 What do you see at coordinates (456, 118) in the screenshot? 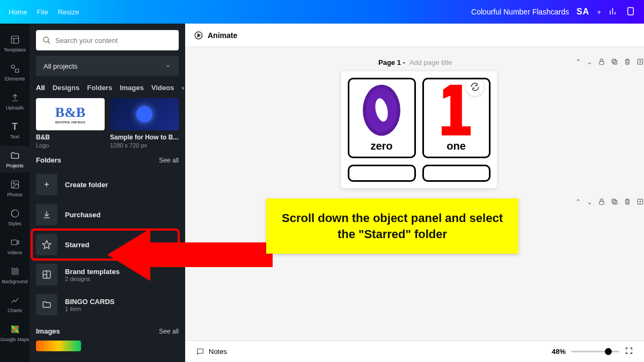
I see `flashcard-one: one` at bounding box center [456, 118].